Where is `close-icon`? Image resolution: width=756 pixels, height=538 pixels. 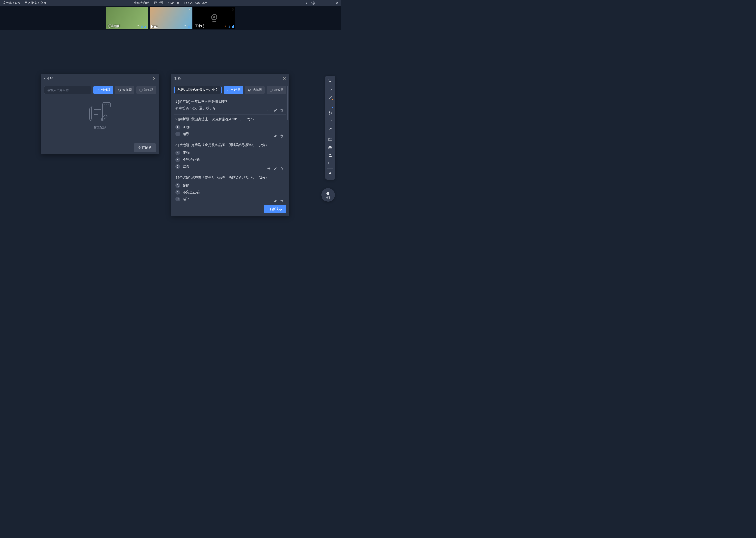 close-icon is located at coordinates (337, 3).